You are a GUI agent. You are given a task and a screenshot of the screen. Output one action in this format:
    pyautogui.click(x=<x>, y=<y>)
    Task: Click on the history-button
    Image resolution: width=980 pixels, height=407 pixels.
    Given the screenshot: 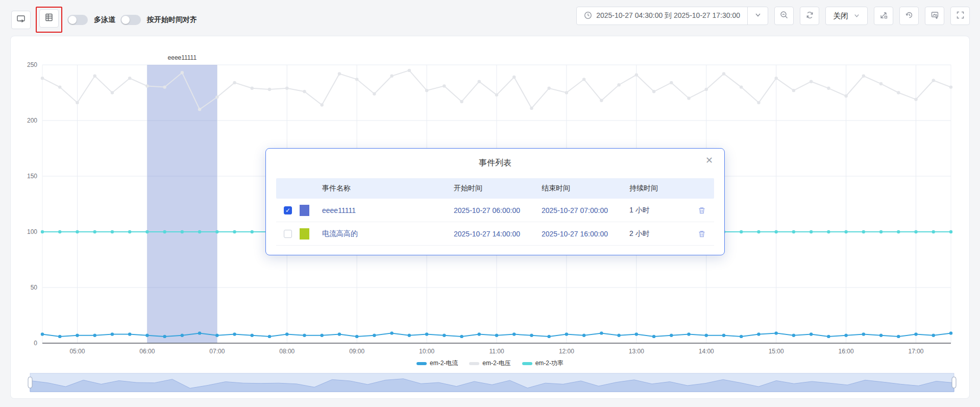 What is the action you would take?
    pyautogui.click(x=909, y=16)
    